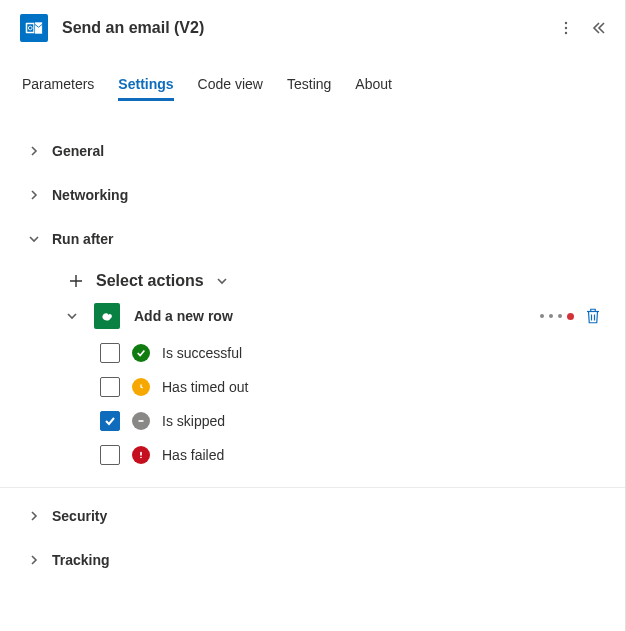  I want to click on option-skipped-label: Is skipped, so click(194, 421).